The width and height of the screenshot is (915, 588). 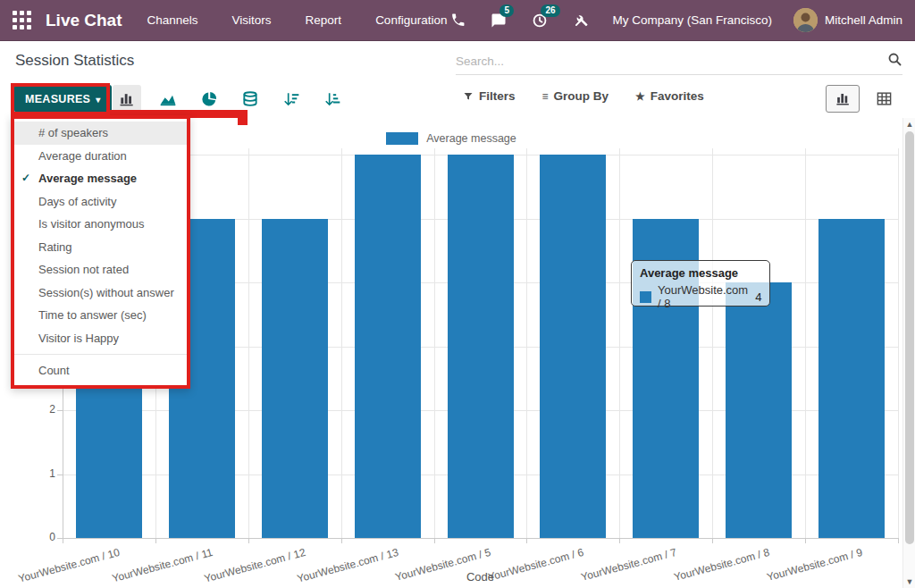 What do you see at coordinates (701, 273) in the screenshot?
I see `tooltip-title: Average message` at bounding box center [701, 273].